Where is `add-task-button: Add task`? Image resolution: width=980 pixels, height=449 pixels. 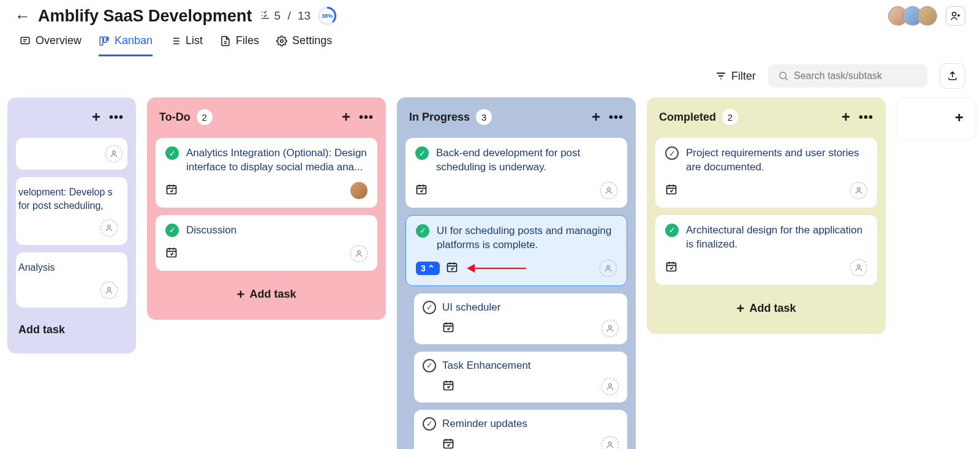 add-task-button: Add task is located at coordinates (72, 330).